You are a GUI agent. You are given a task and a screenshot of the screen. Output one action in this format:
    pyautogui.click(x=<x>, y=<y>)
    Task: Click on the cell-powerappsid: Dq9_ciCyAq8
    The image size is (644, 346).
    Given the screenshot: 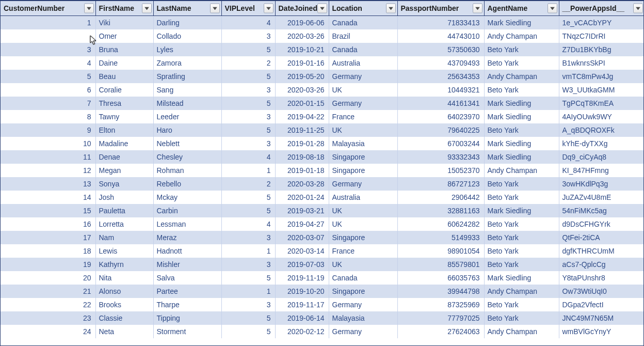 What is the action you would take?
    pyautogui.click(x=602, y=157)
    